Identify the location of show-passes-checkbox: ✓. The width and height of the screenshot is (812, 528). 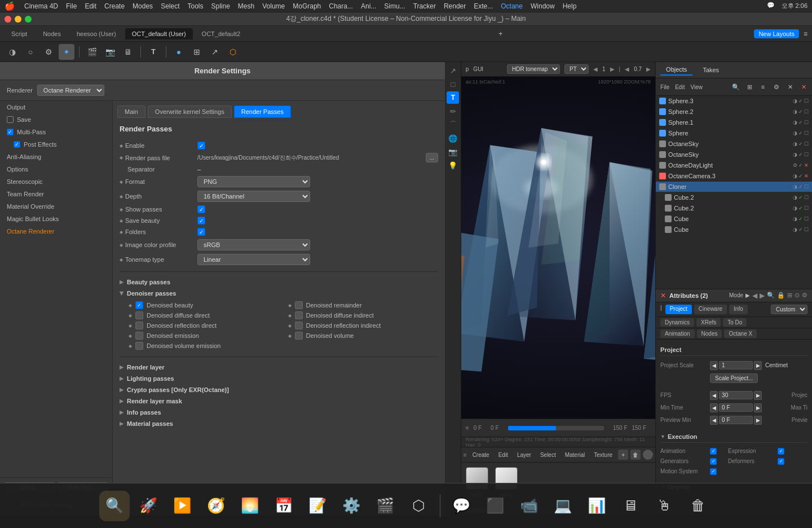
(201, 209).